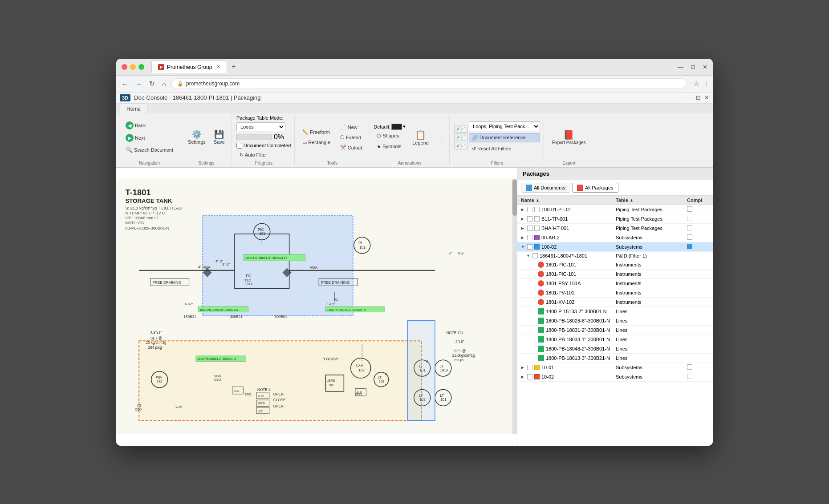 The width and height of the screenshot is (829, 504). Describe the element at coordinates (240, 146) in the screenshot. I see `document-completed-checkbox` at that location.